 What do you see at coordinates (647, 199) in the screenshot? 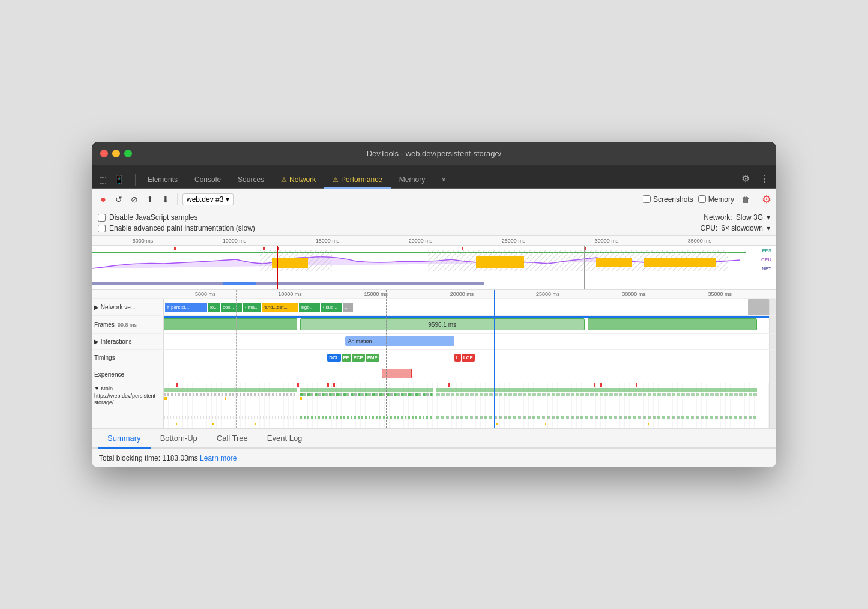
I see `screenshots-checkbox` at bounding box center [647, 199].